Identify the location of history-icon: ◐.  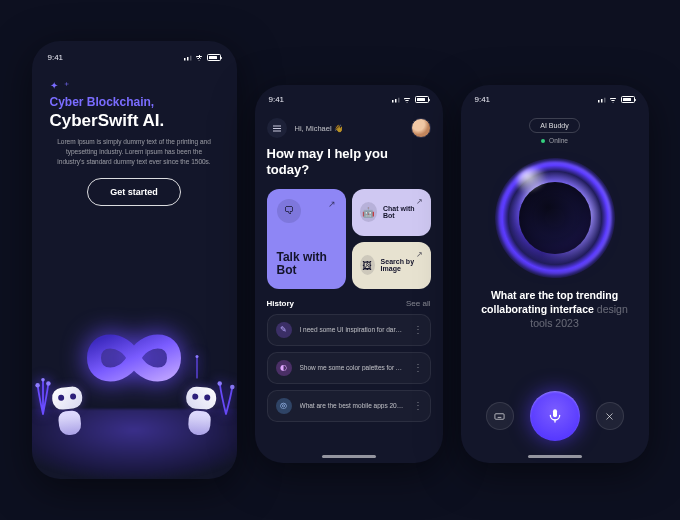
(284, 368).